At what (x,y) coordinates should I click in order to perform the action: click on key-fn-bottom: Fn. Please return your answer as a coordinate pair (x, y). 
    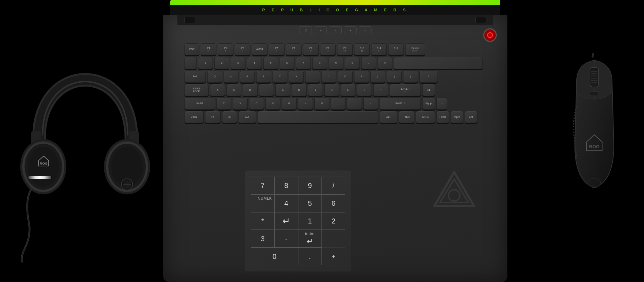
    Looking at the image, I should click on (213, 117).